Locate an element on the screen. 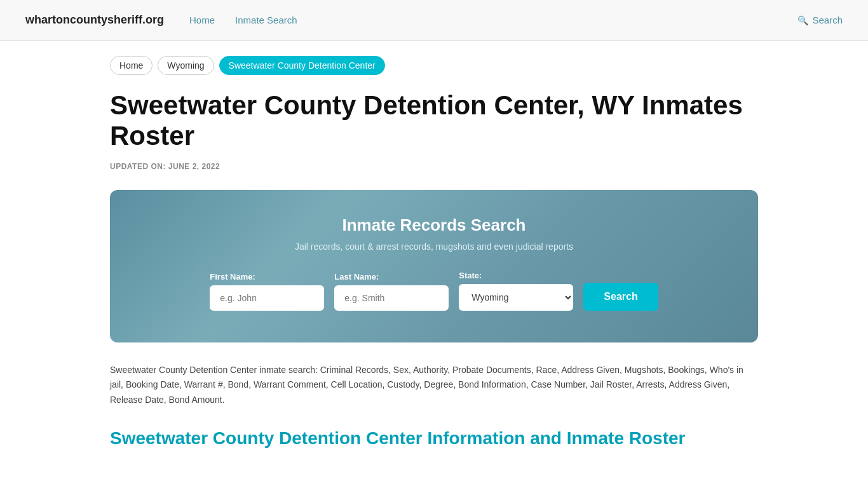 Image resolution: width=868 pixels, height=488 pixels. last-name-label: Last Name: is located at coordinates (356, 277).